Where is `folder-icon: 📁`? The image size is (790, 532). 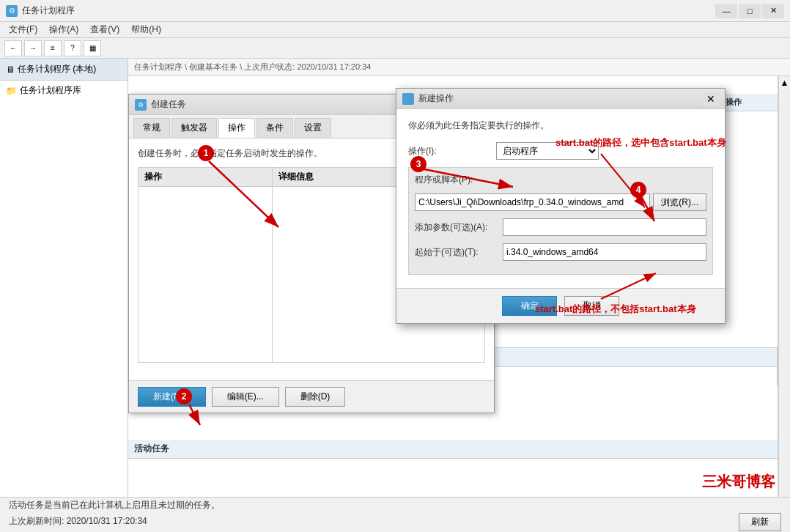
folder-icon: 📁 is located at coordinates (12, 91).